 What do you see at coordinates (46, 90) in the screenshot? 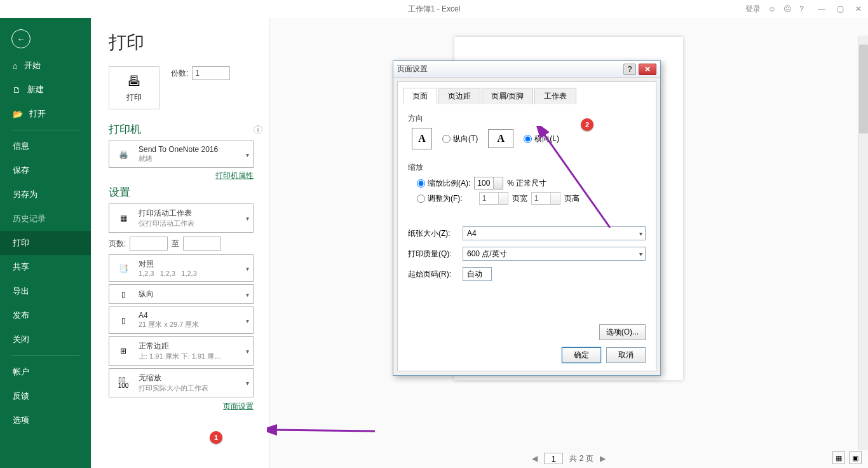
I see `sidebar-item-new: 🗋 新建` at bounding box center [46, 90].